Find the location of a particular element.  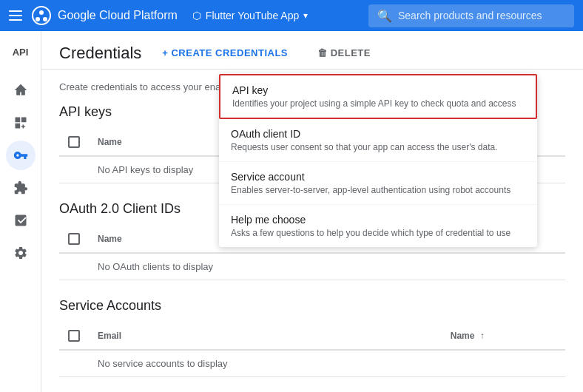

oauth-check-col is located at coordinates (74, 240).